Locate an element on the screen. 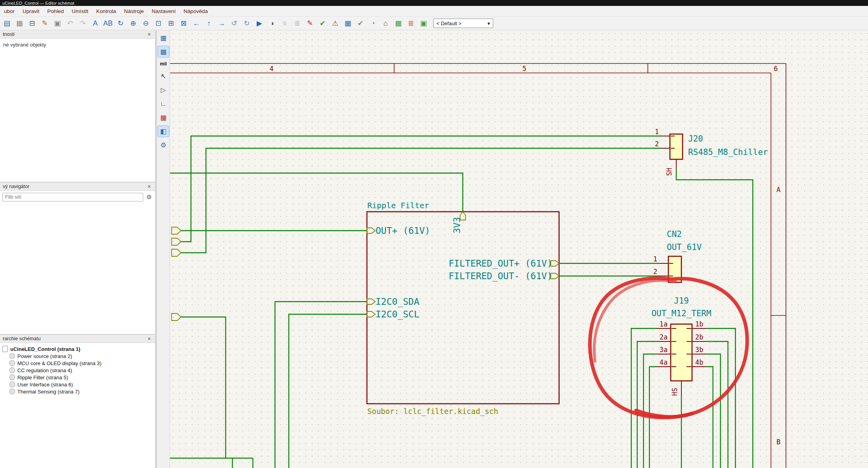 The image size is (868, 468). menu-napoveda: Nápověda is located at coordinates (196, 11).